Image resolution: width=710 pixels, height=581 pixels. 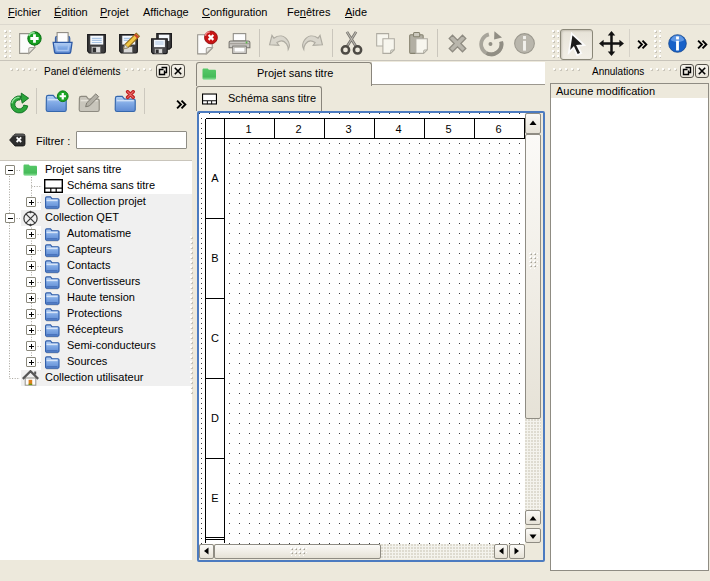 I want to click on svg-text: 5, so click(x=448, y=129).